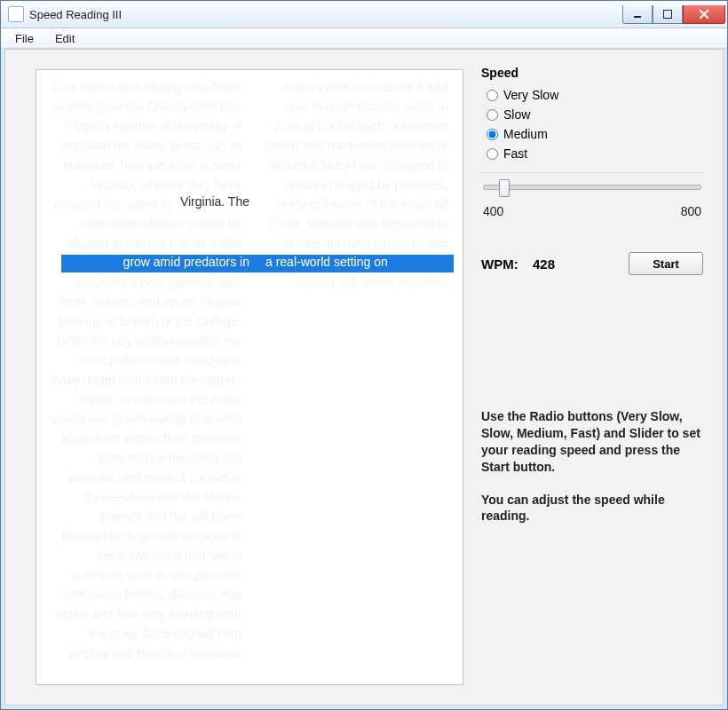 Image resolution: width=728 pixels, height=710 pixels. What do you see at coordinates (592, 124) in the screenshot?
I see `speed-radios: Very Slow Slow Medium Fast` at bounding box center [592, 124].